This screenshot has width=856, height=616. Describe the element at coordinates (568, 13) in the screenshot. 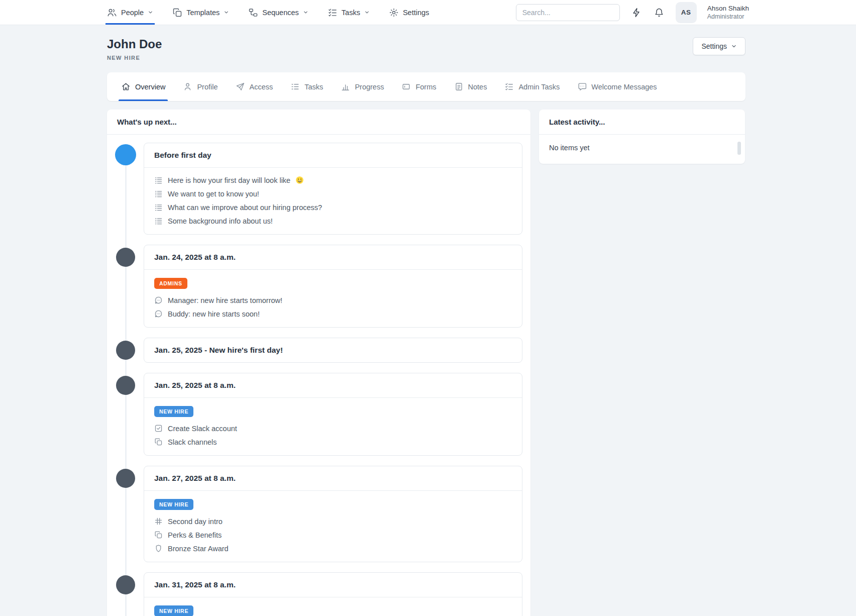

I see `search-box` at that location.